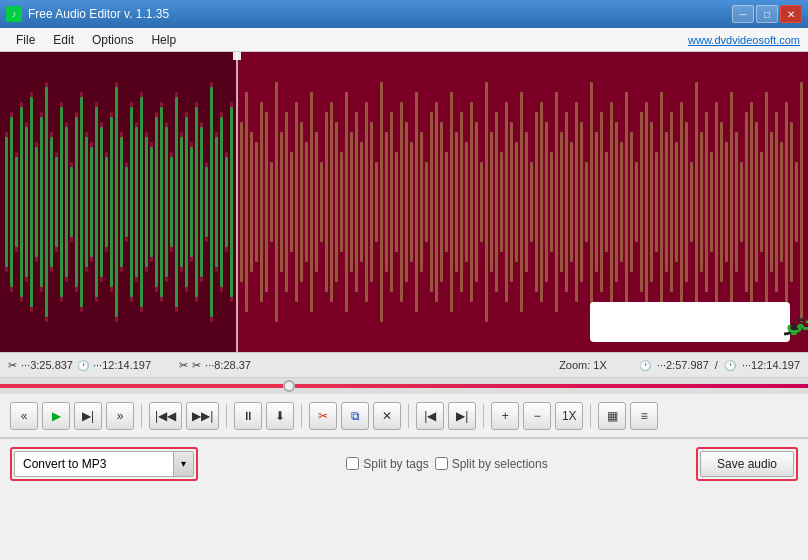 This screenshot has height=560, width=808. Describe the element at coordinates (462, 416) in the screenshot. I see `next-mark-button: ▶|` at that location.